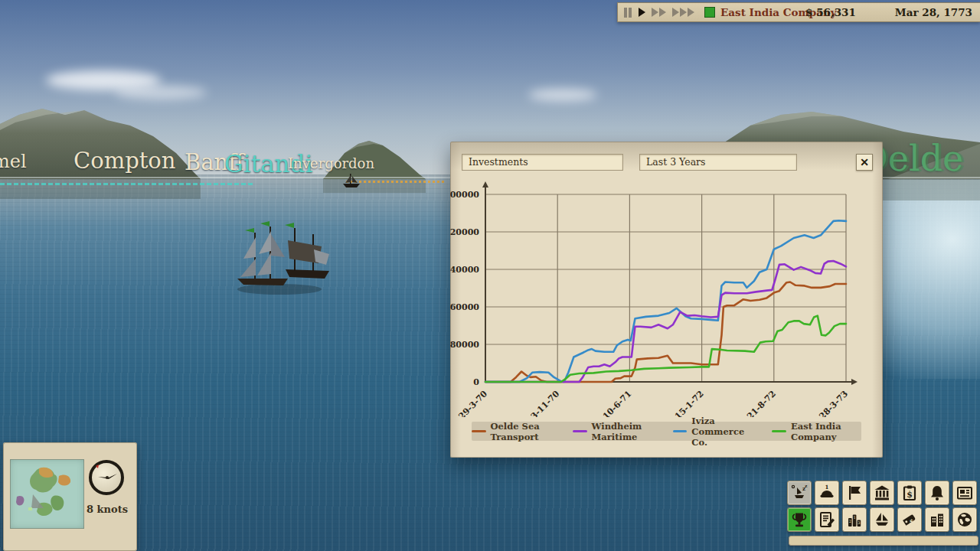 The image size is (980, 551). I want to click on chart-legend: Oelde Sea TransportWindheim MaritimeIviz…, so click(666, 432).